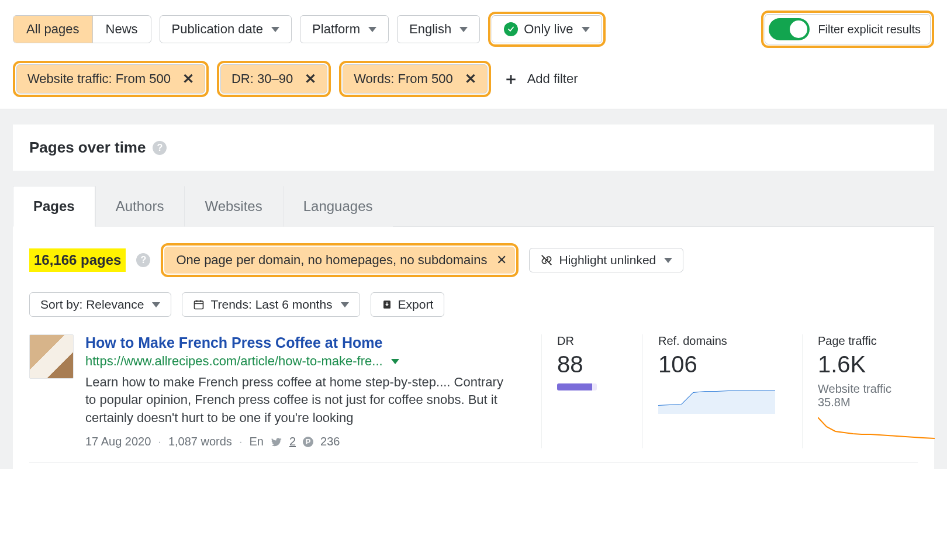 The height and width of the screenshot is (560, 947). What do you see at coordinates (744, 392) in the screenshot?
I see `result-metrics: DR 88 Ref. domains 106 Page traffic 1.6K…` at bounding box center [744, 392].